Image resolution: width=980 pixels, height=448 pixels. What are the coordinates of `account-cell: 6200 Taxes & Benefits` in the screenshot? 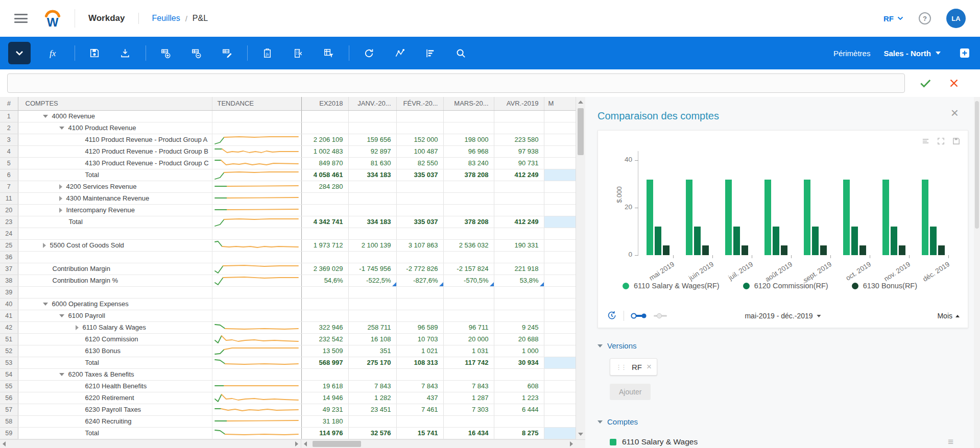 It's located at (115, 375).